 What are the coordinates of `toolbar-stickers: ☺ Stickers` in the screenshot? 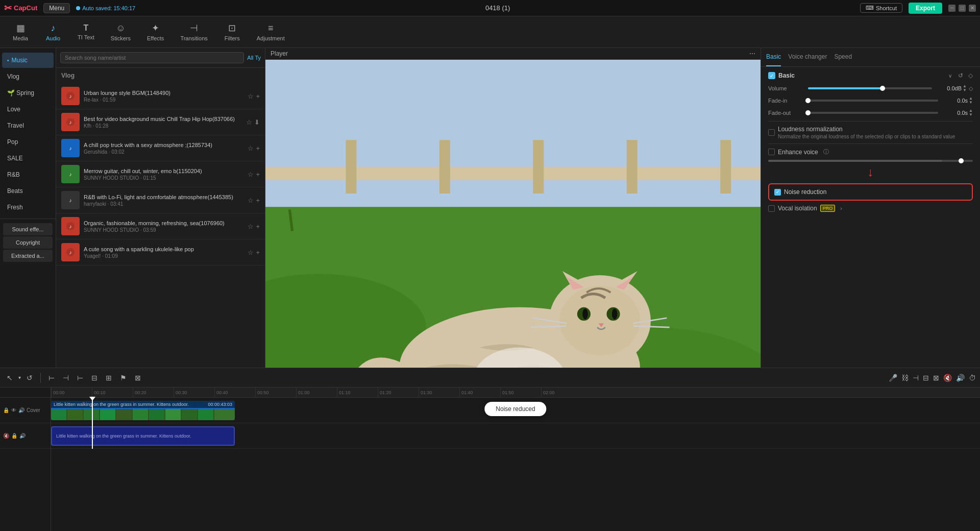 It's located at (120, 32).